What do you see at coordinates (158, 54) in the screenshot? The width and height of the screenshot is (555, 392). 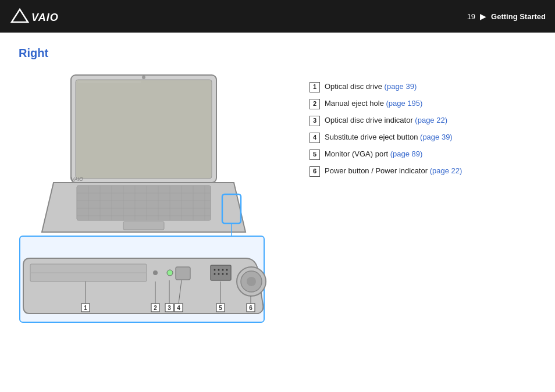 I see `section-title: Right` at bounding box center [158, 54].